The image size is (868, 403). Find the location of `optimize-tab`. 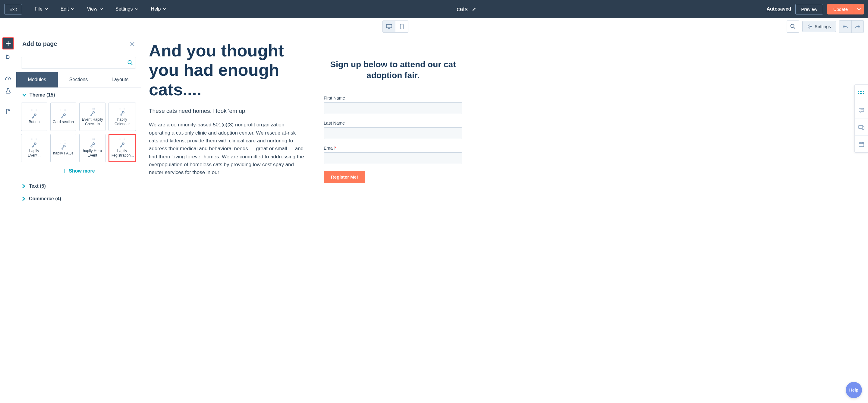

optimize-tab is located at coordinates (8, 78).